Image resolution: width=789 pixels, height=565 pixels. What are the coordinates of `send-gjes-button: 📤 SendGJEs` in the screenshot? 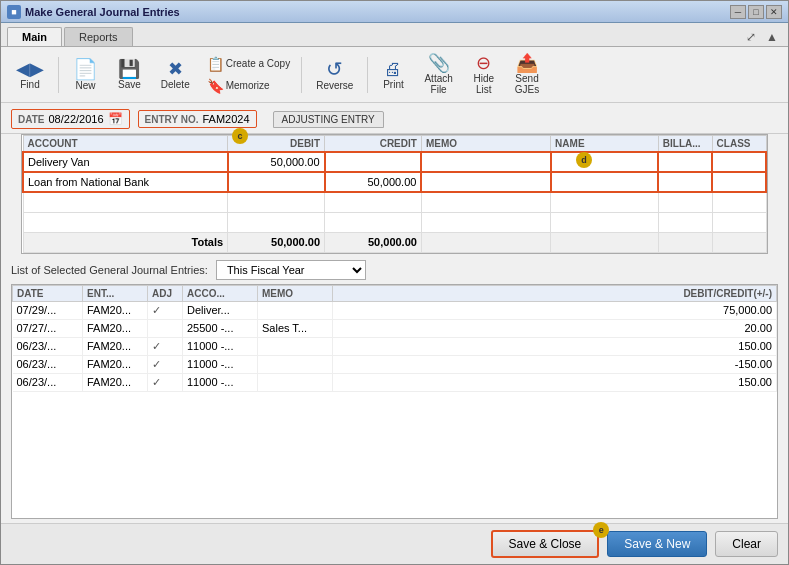 It's located at (527, 74).